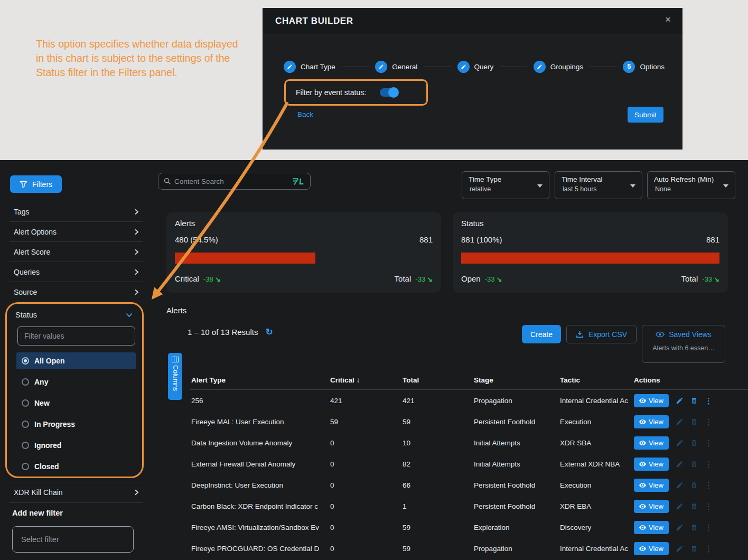 The image size is (748, 560). What do you see at coordinates (516, 400) in the screenshot?
I see `cell-stage: Propagation` at bounding box center [516, 400].